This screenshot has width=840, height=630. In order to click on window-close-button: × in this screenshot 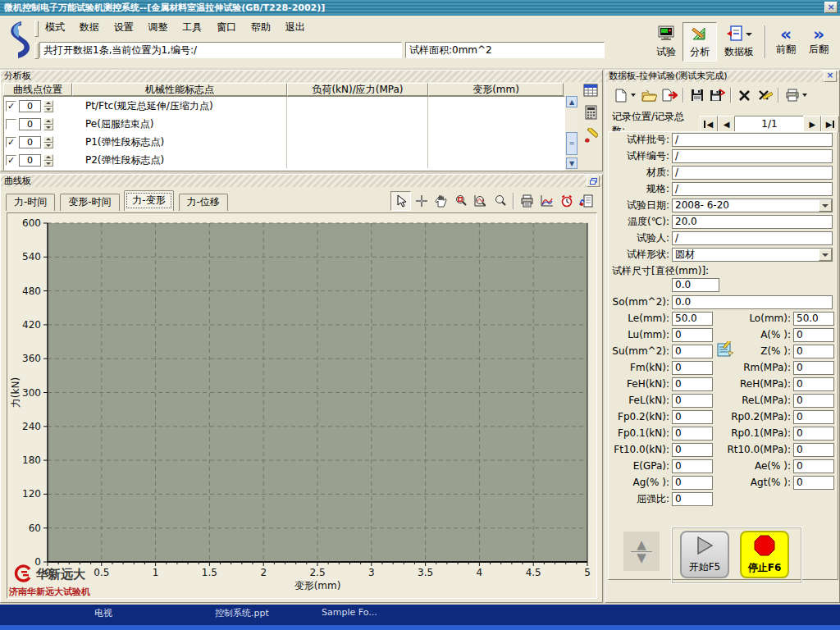, I will do `click(831, 7)`.